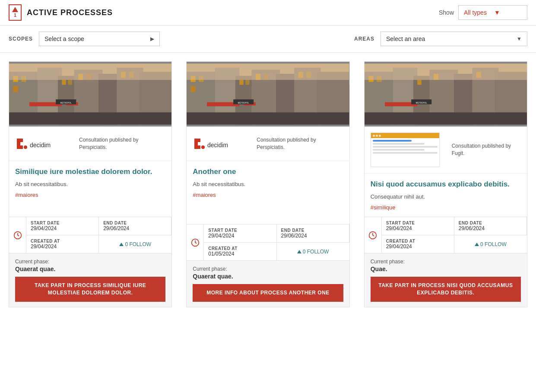  I want to click on start-date-value-3: 29/04/2024, so click(418, 228).